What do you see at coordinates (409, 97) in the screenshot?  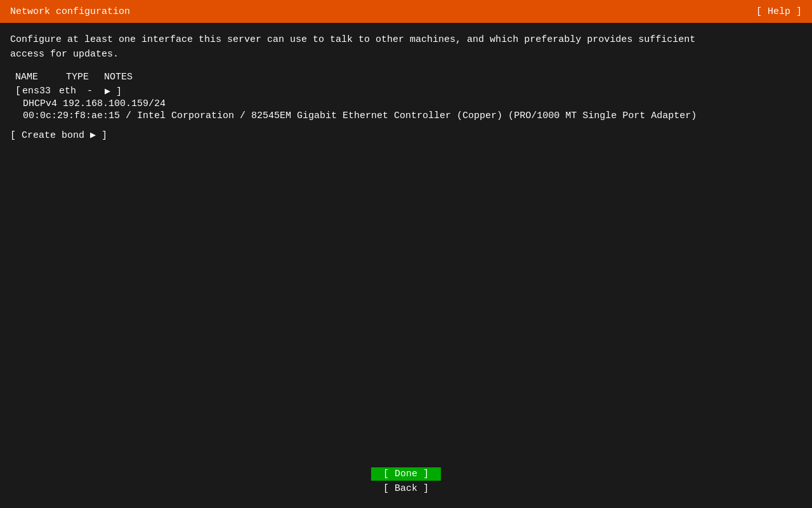 I see `interface-table: NAME TYPE NOTES [ ens33 eth - ▶ ] DHCPv4…` at bounding box center [409, 97].